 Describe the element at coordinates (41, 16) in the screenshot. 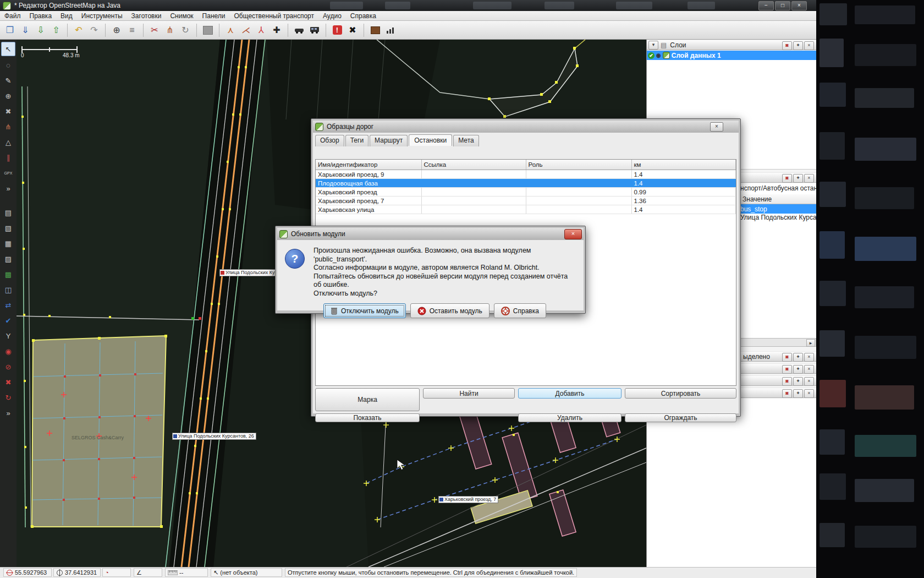

I see `menu-edit: Правка` at that location.